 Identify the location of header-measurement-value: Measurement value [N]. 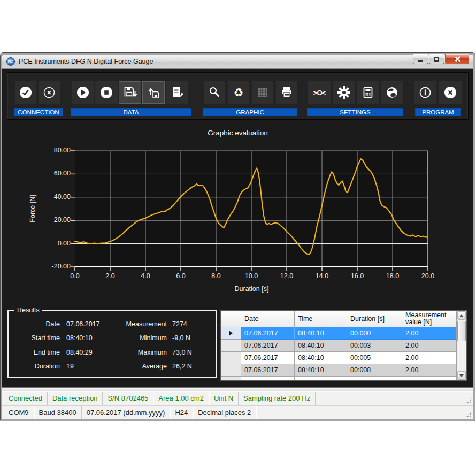
(429, 319).